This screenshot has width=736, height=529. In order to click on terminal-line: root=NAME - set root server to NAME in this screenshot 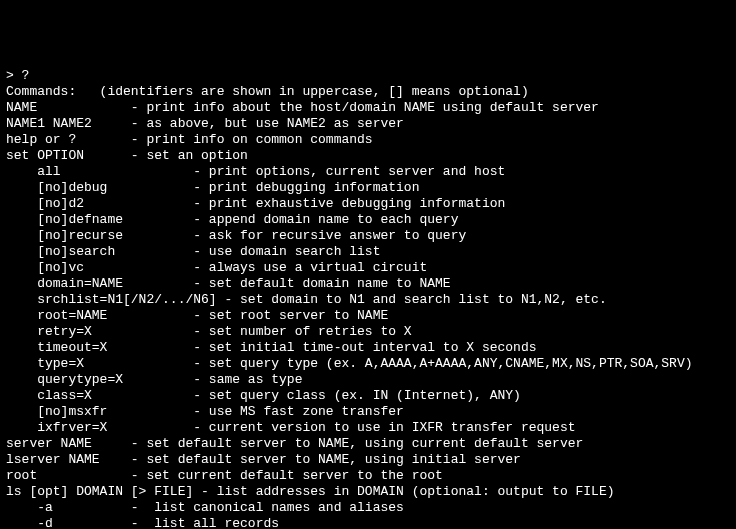, I will do `click(368, 316)`.